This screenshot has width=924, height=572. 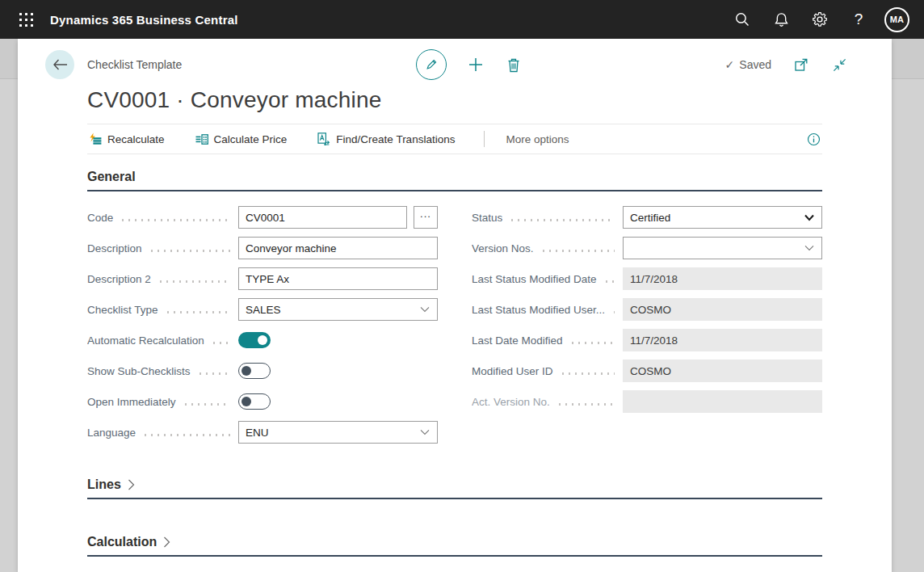 I want to click on search-icon, so click(x=742, y=19).